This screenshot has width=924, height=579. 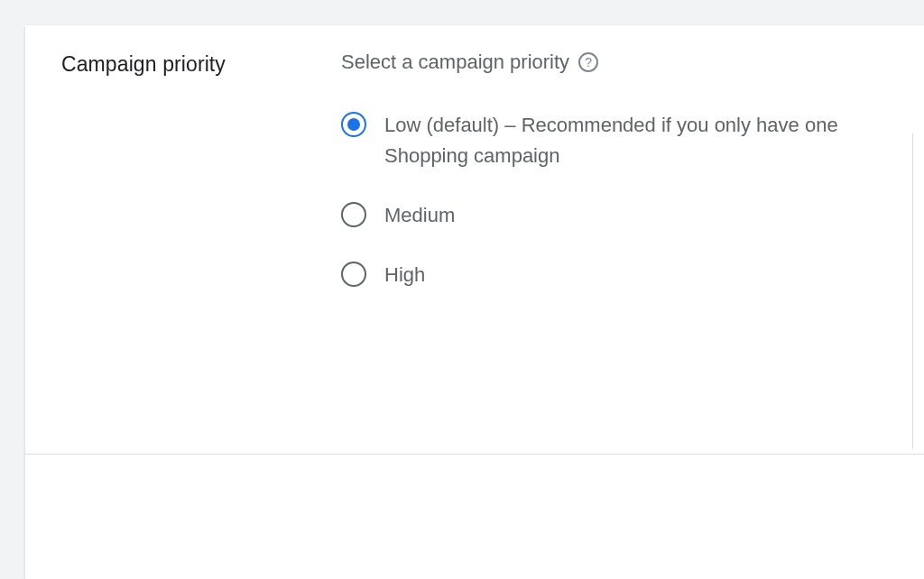 I want to click on radio-option-medium: Medium, so click(x=619, y=216).